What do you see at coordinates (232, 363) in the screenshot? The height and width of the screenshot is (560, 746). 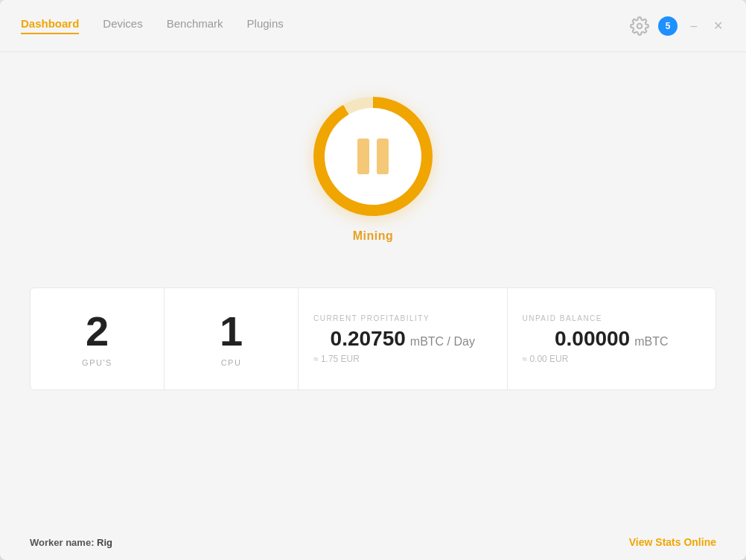 I see `cpu-count-label: CPU` at bounding box center [232, 363].